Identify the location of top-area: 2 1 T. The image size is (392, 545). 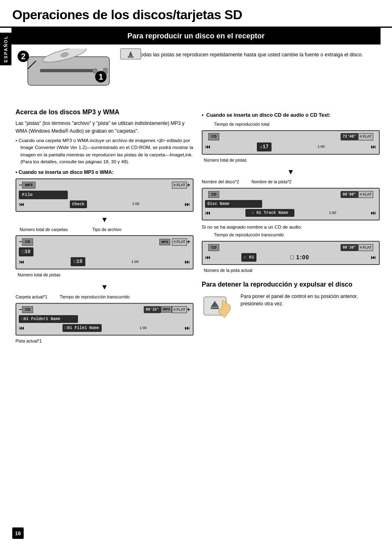
(196, 74).